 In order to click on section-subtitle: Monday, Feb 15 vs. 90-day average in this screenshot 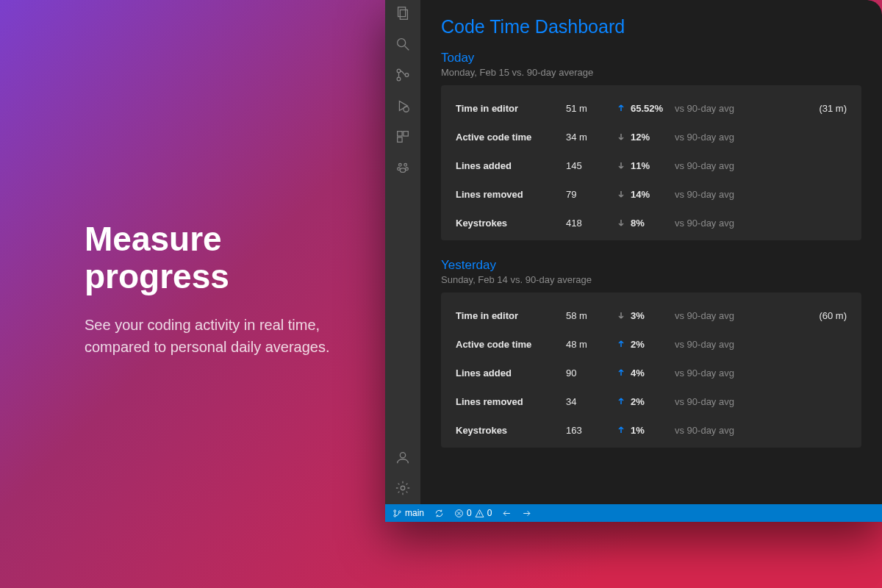, I will do `click(651, 72)`.